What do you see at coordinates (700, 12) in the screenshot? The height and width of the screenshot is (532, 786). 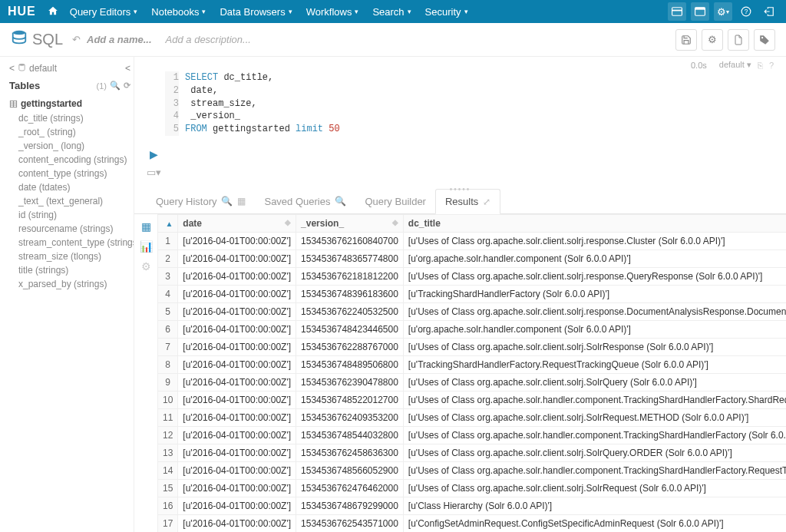 I see `window-icon` at bounding box center [700, 12].